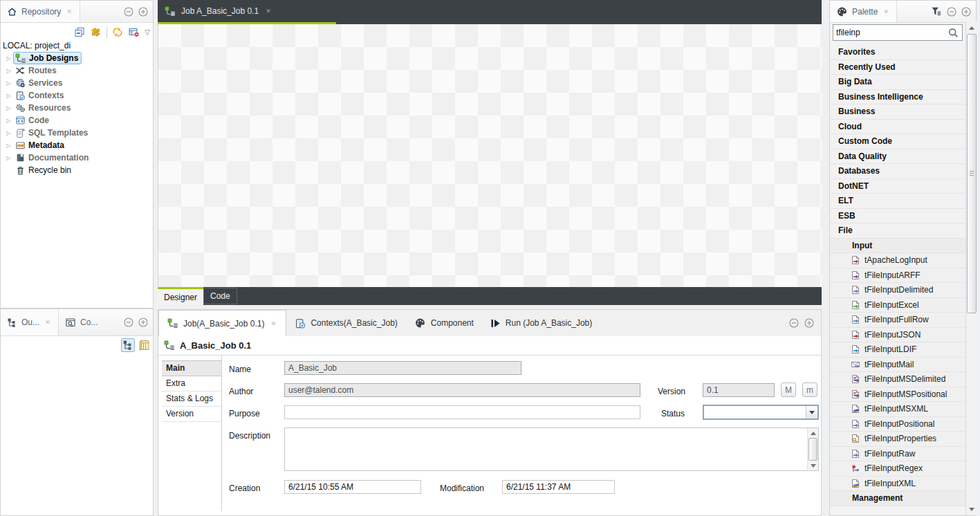 The height and width of the screenshot is (516, 980). Describe the element at coordinates (898, 276) in the screenshot. I see `palette-component: tFileInputARFF` at that location.